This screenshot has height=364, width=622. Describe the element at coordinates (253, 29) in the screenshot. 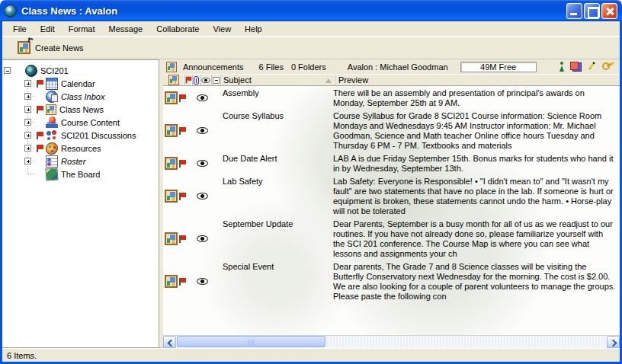

I see `menu-help: Help` at that location.